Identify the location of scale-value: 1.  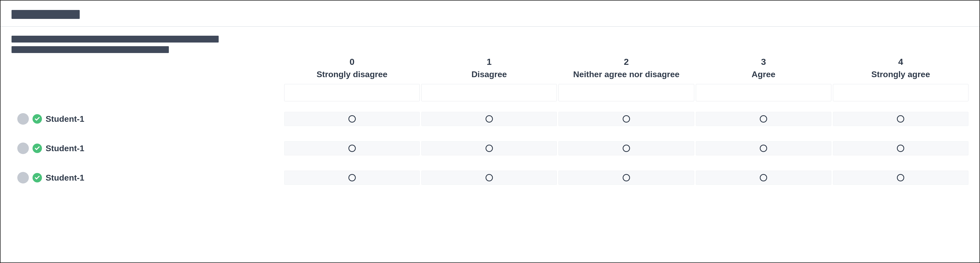
(489, 62).